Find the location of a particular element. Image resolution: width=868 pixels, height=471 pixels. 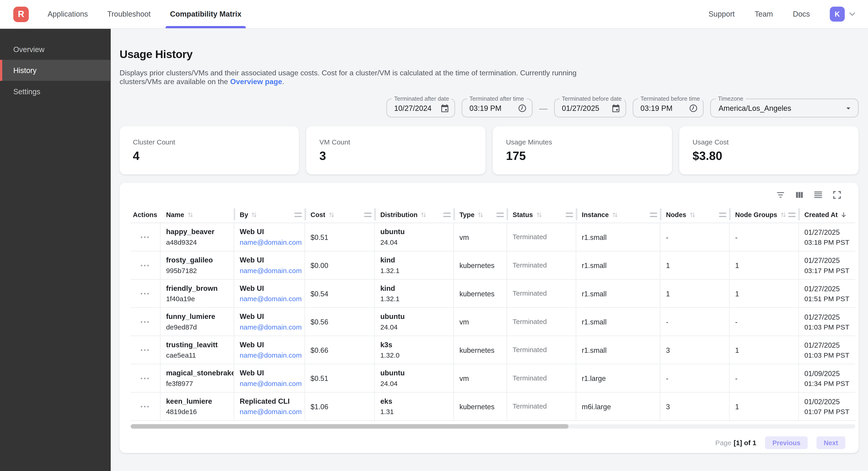

replicated-logo: R is located at coordinates (21, 14).